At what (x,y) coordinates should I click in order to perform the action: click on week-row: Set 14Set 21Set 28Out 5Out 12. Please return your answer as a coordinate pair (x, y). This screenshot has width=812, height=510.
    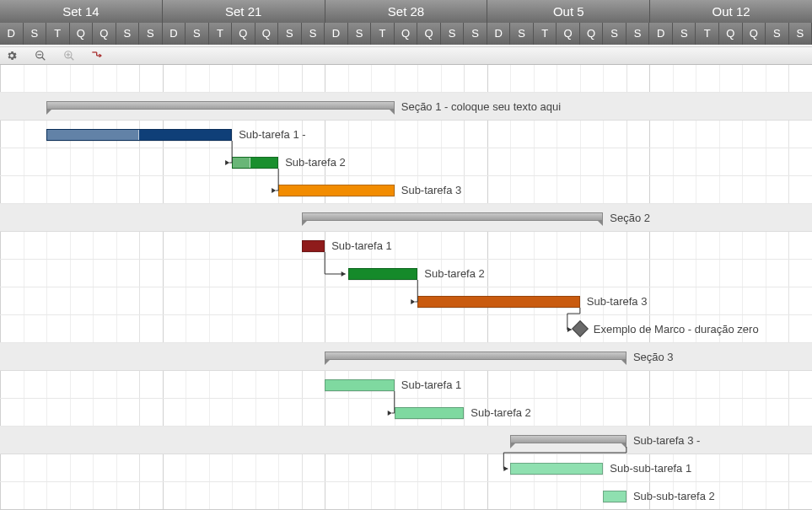
    Looking at the image, I should click on (406, 12).